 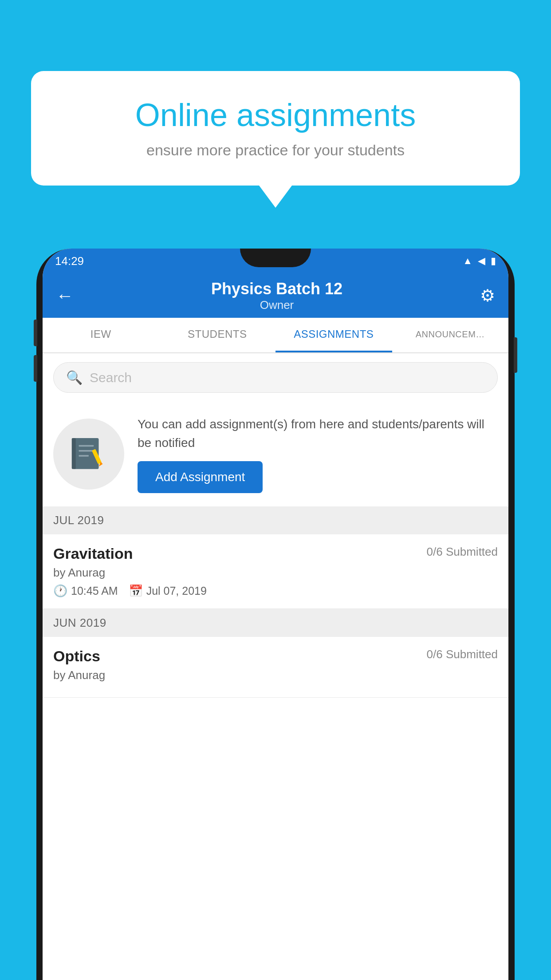 I want to click on assignment-date: 📅 Jul 07, 2019, so click(x=168, y=591).